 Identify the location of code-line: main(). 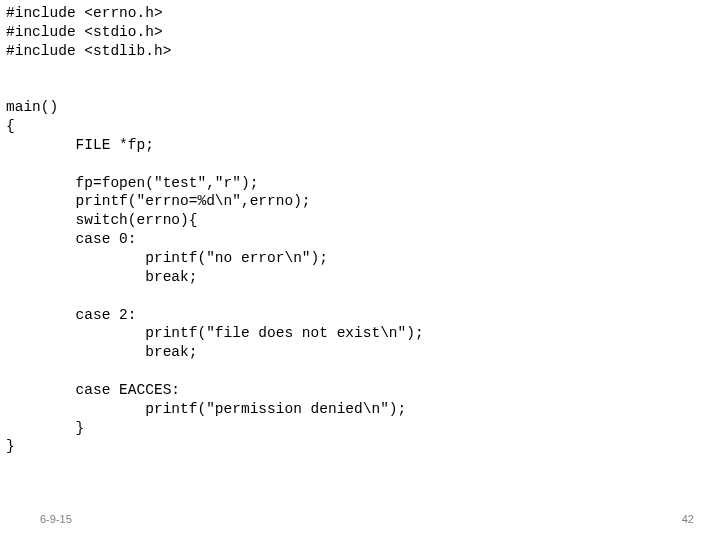
(32, 107).